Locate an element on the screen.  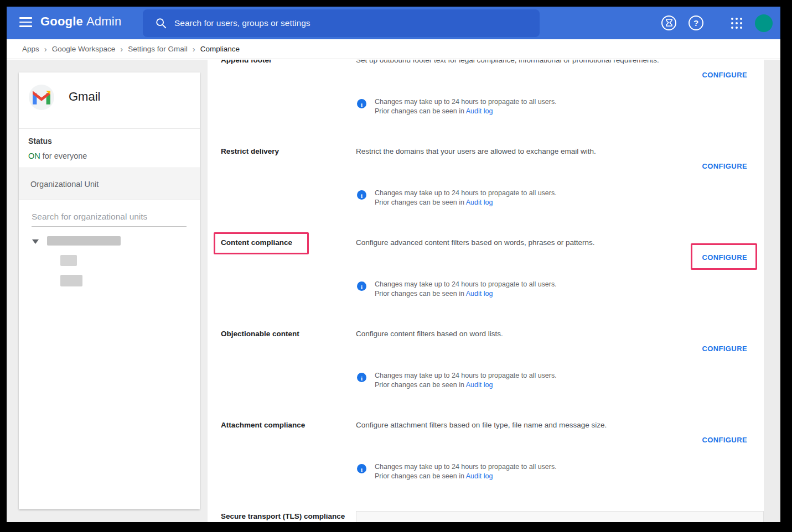
question-glyph: ? is located at coordinates (696, 23).